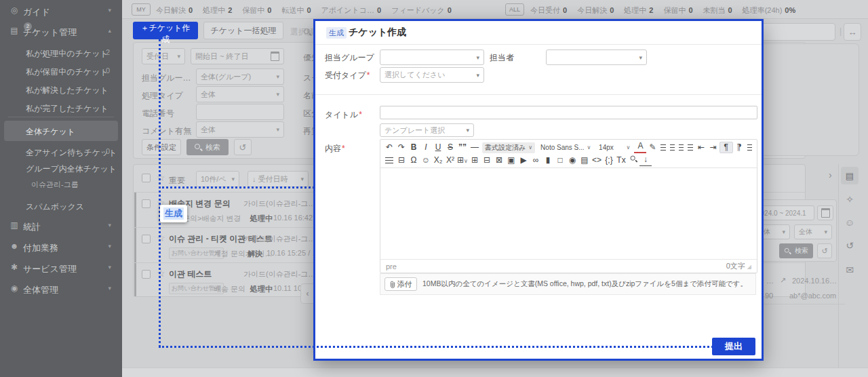 The image size is (868, 377). Describe the element at coordinates (61, 269) in the screenshot. I see `sidebar-item-service-management: ✱ サービス管理 ▾` at that location.